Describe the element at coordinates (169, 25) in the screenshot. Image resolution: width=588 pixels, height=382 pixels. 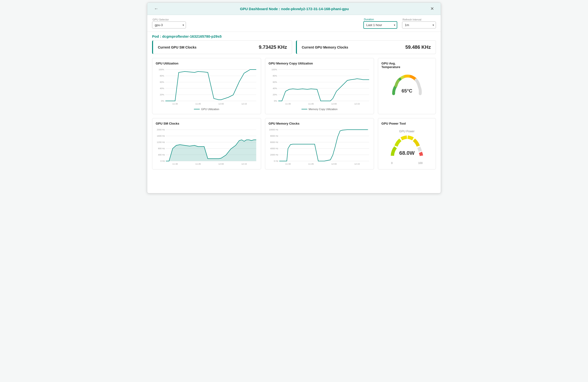
I see `gpu-selector-wrap: gpu-0 gpu-1 gpu-2 gpu-3` at that location.